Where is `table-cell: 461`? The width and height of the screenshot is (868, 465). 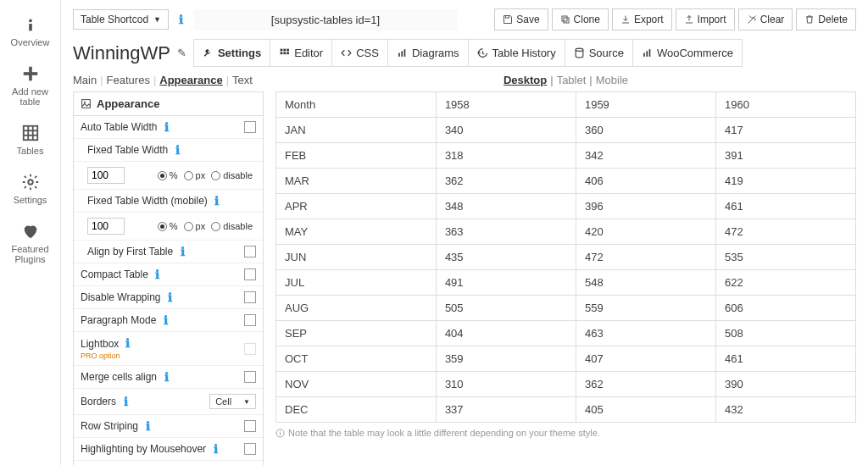 table-cell: 461 is located at coordinates (785, 207).